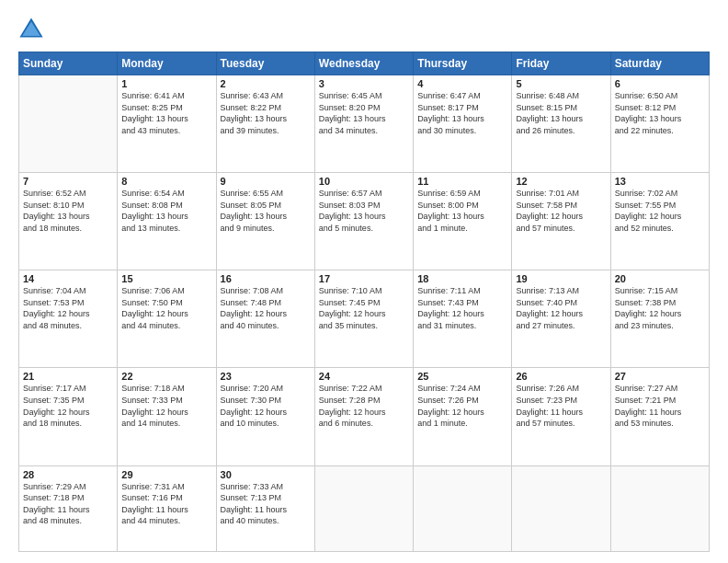 This screenshot has width=728, height=563. Describe the element at coordinates (266, 84) in the screenshot. I see `day-number: 2` at that location.